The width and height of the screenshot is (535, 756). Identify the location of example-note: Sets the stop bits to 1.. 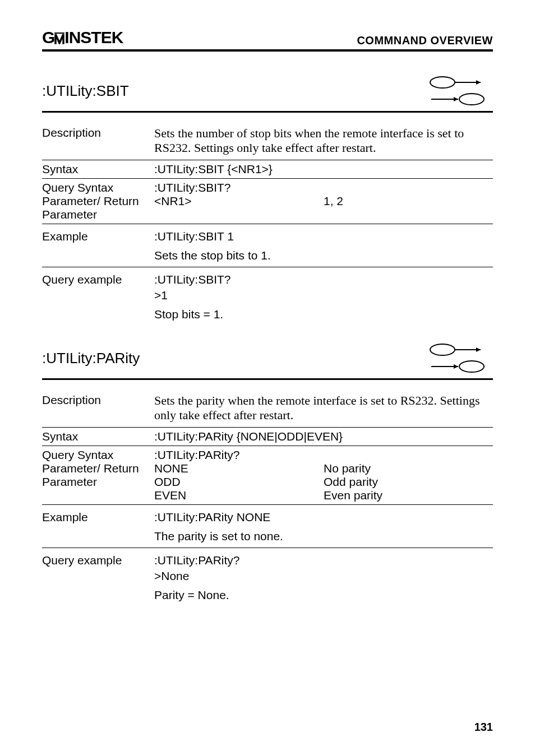
(324, 256).